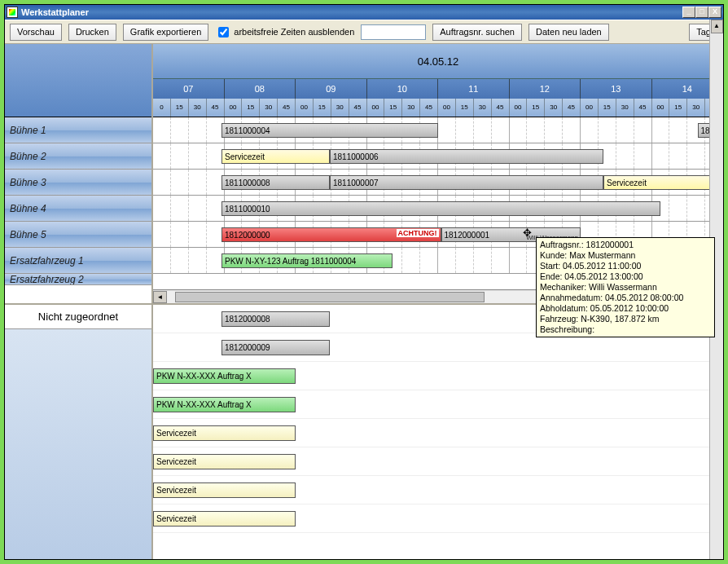 Image resolution: width=728 pixels, height=564 pixels. Describe the element at coordinates (438, 347) in the screenshot. I see `unassigned-row: 1812000009` at that location.